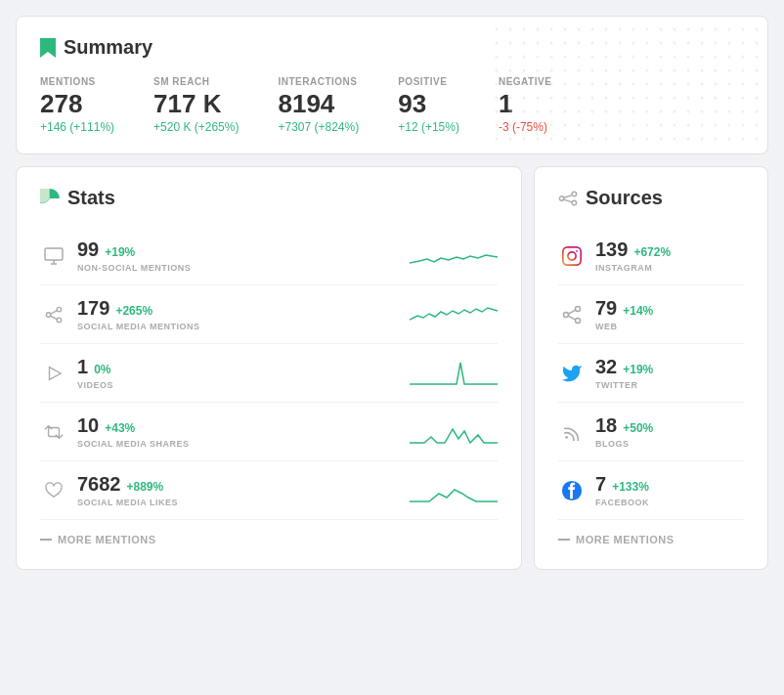  I want to click on stat-social-media: 179 +265% SOCIAL MEDIA MENTIONS, so click(269, 315).